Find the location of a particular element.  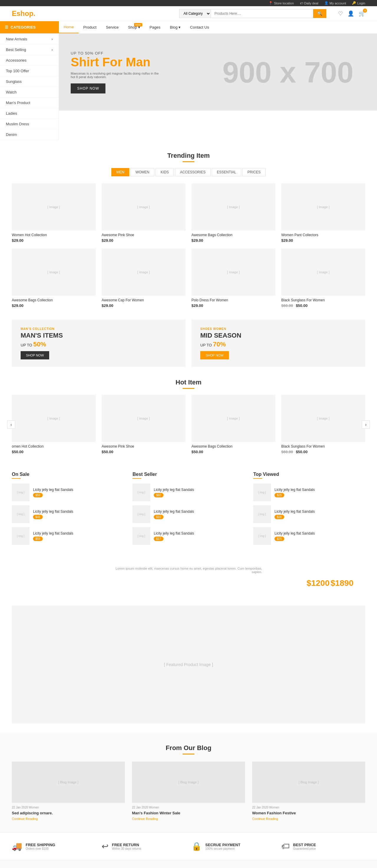

product-card: [ Image ] Women Hot Collection $29.00 is located at coordinates (54, 213).